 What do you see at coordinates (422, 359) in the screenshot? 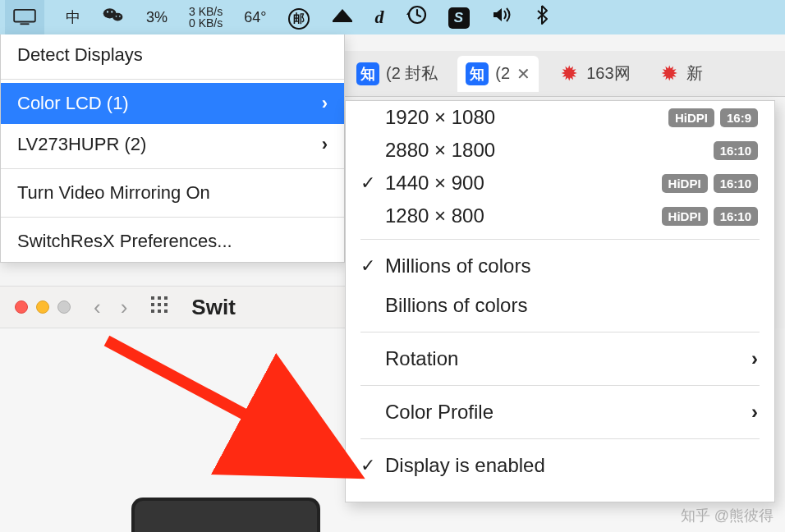
I see `menu-item-label: Rotation` at bounding box center [422, 359].